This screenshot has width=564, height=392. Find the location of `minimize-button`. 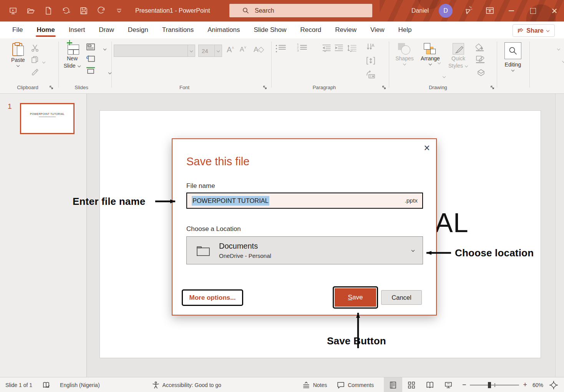

minimize-button is located at coordinates (511, 11).